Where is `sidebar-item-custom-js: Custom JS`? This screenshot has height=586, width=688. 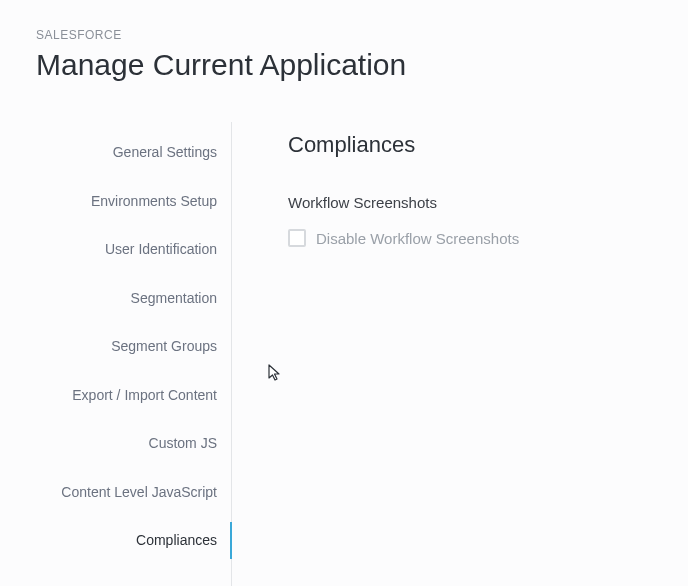 sidebar-item-custom-js: Custom JS is located at coordinates (134, 444).